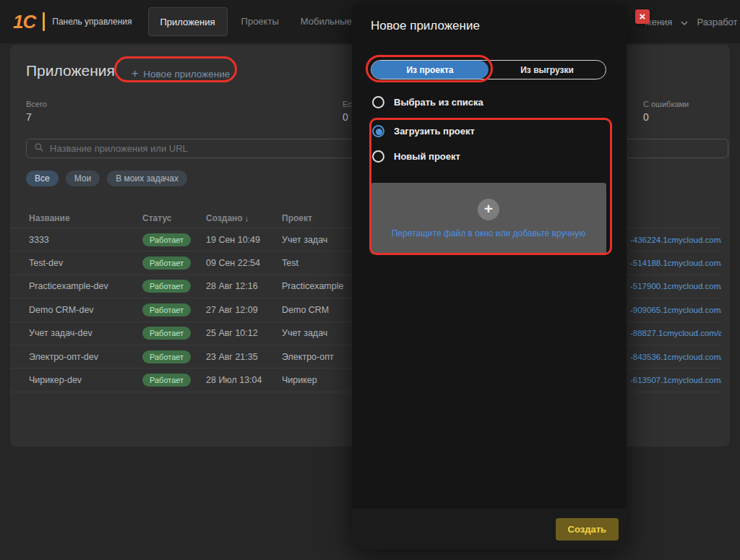 Image resolution: width=740 pixels, height=560 pixels. What do you see at coordinates (547, 69) in the screenshot?
I see `tab-from-export: Из выгрузки` at bounding box center [547, 69].